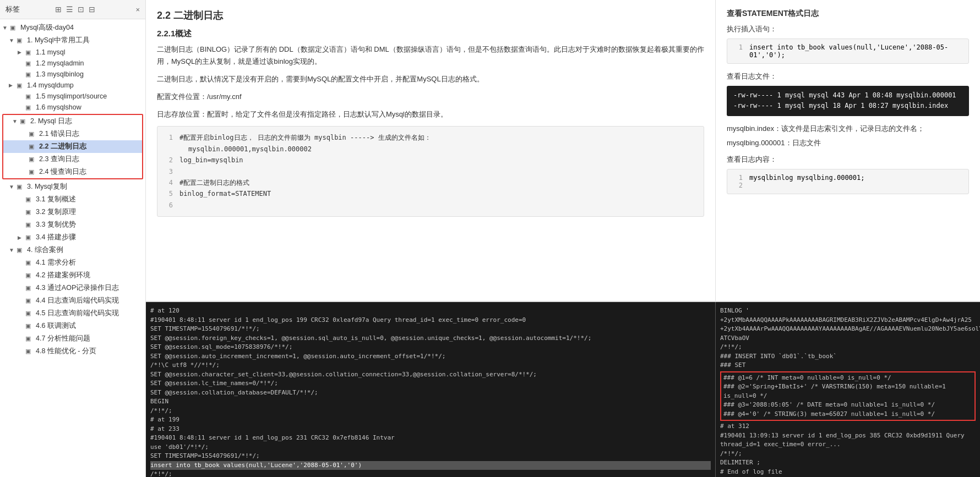 This screenshot has height=477, width=980. I want to click on bt-line: +2ytXMbAAAAQQAAAAPkAAAAAAAABAGRIMDEAB3Ri…, so click(848, 320).